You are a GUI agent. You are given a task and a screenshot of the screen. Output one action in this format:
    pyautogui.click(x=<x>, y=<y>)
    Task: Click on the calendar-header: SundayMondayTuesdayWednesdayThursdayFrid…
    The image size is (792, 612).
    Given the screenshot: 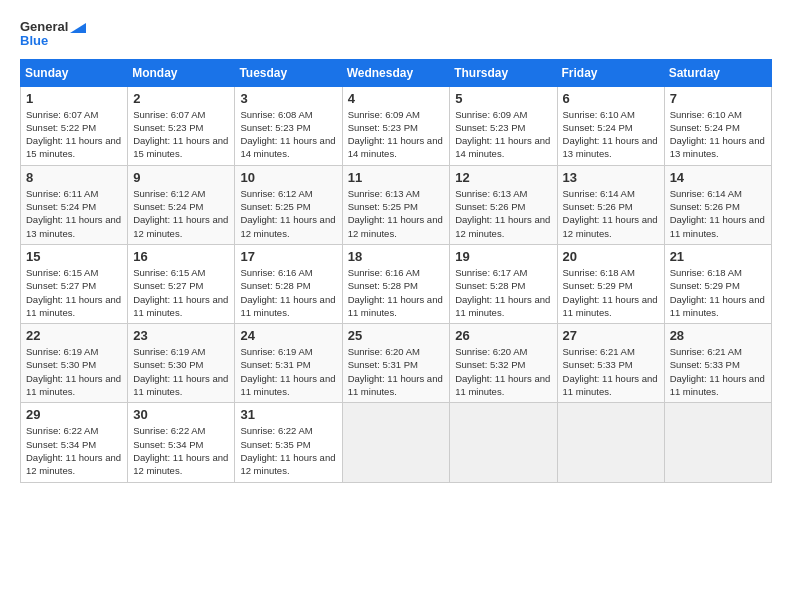 What is the action you would take?
    pyautogui.click(x=396, y=72)
    